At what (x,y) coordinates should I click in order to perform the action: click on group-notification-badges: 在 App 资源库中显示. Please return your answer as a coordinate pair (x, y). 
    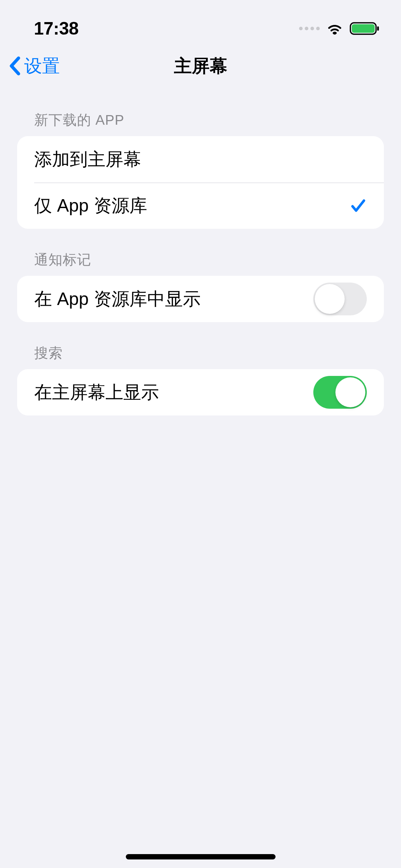
    Looking at the image, I should click on (200, 299).